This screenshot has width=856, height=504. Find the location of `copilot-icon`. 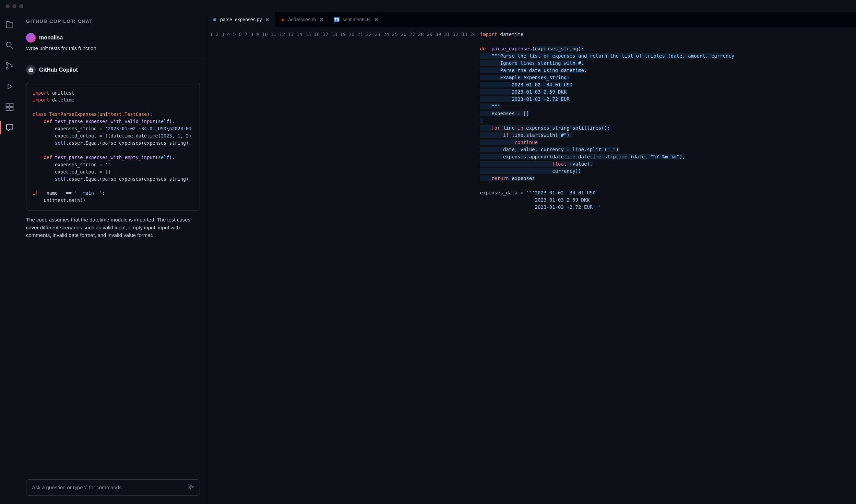

copilot-icon is located at coordinates (31, 70).